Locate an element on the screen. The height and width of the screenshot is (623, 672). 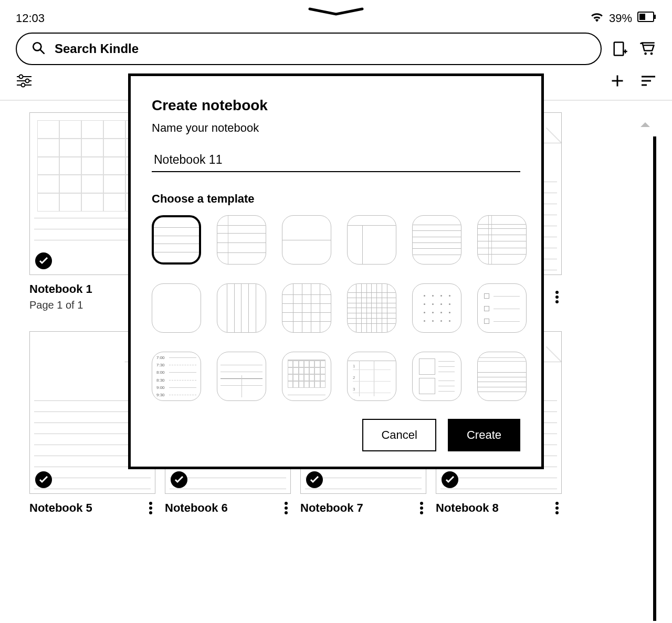
search-input is located at coordinates (320, 49).